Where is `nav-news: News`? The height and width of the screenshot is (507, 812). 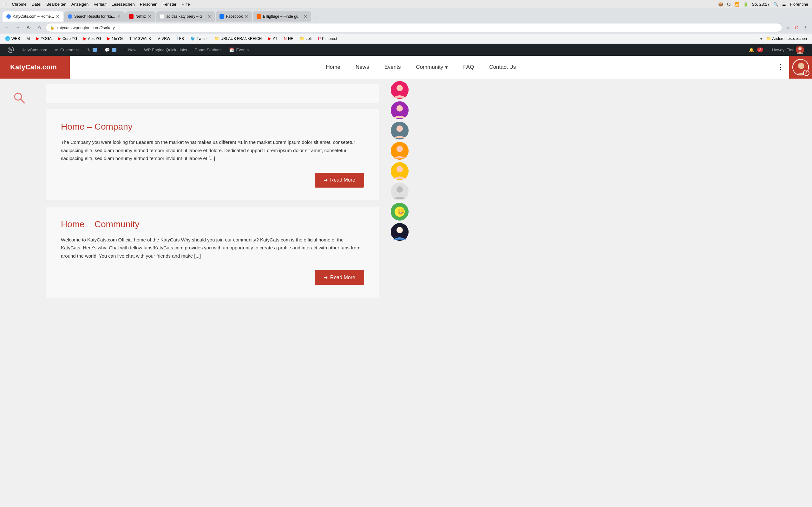 nav-news: News is located at coordinates (362, 67).